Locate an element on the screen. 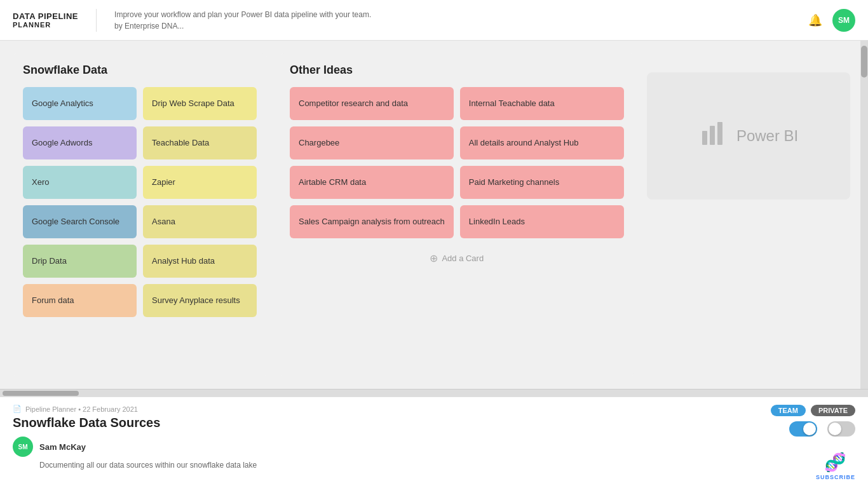  footer-right: TEAM PRIVATE is located at coordinates (813, 421).